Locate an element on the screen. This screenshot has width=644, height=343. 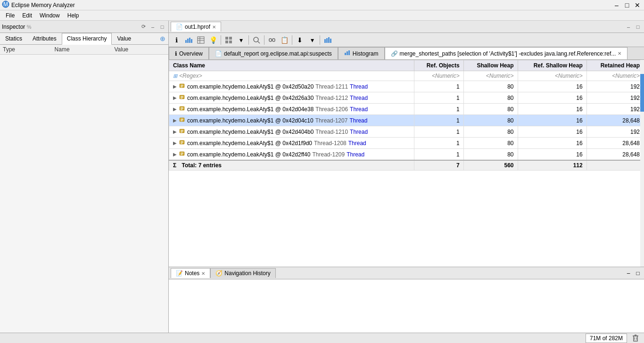
file-tab-maximize: □ is located at coordinates (638, 27).